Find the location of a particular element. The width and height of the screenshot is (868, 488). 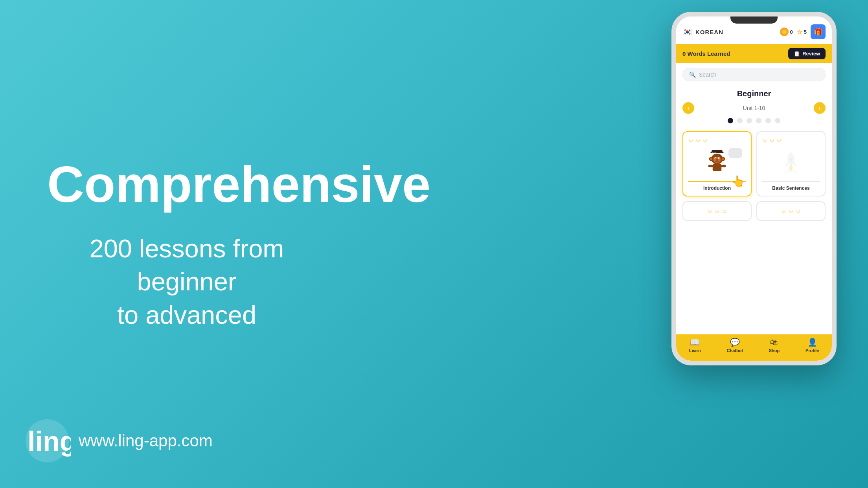

main-title: Comprehensive is located at coordinates (187, 185).